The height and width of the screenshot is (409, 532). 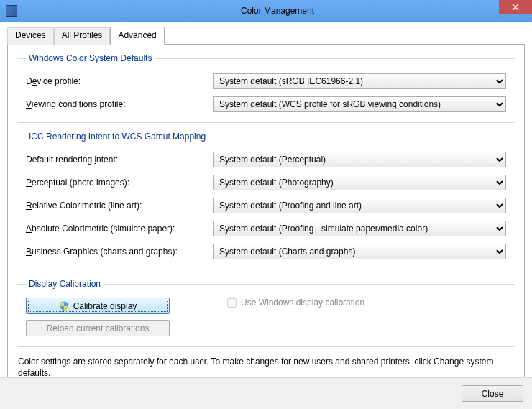 What do you see at coordinates (266, 11) in the screenshot?
I see `window-titlebar: Color Management` at bounding box center [266, 11].